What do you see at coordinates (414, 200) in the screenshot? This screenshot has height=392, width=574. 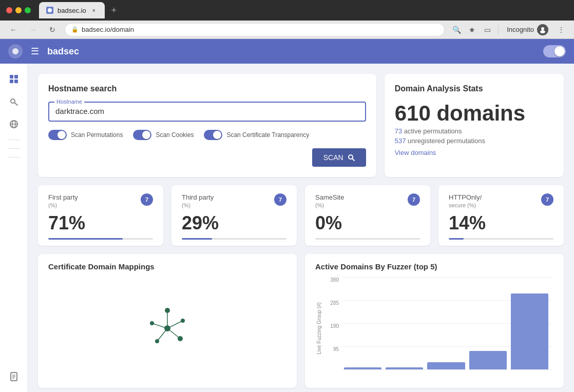 I see `metric-badge-3: 7` at bounding box center [414, 200].